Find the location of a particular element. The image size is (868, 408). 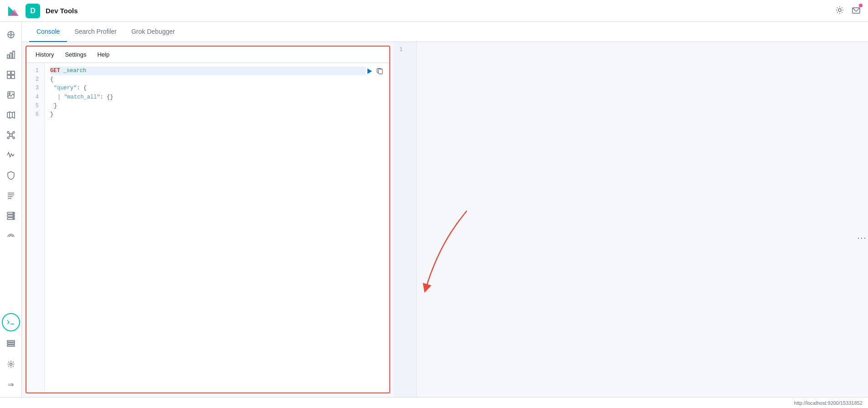

more-options-button: ⋮ is located at coordinates (862, 239).